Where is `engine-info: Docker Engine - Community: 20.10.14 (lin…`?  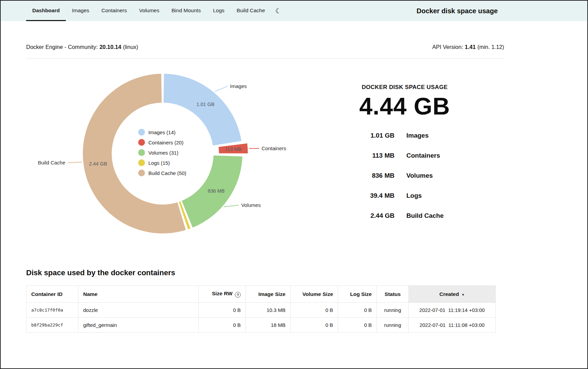
engine-info: Docker Engine - Community: 20.10.14 (lin… is located at coordinates (82, 47).